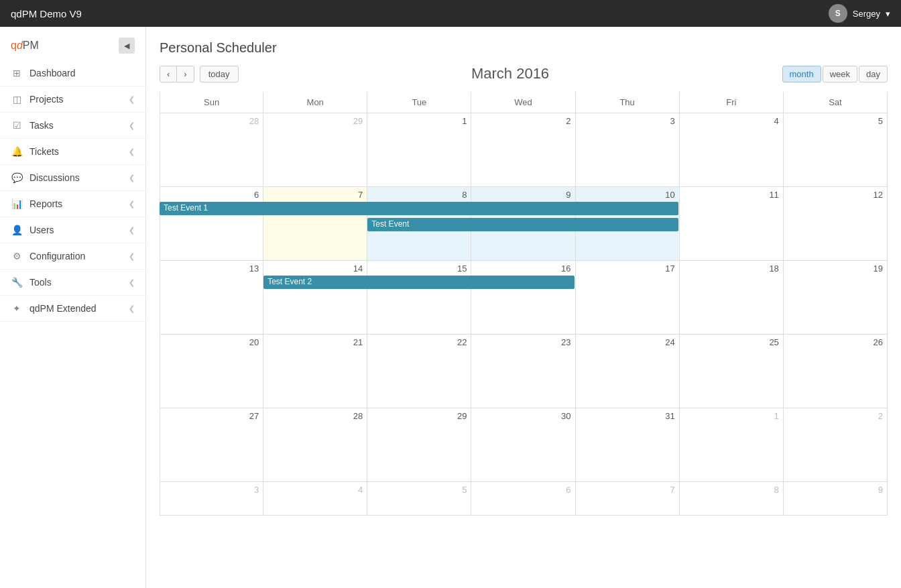 This screenshot has width=901, height=588. Describe the element at coordinates (55, 178) in the screenshot. I see `sidebar-item-label: Discussions` at that location.